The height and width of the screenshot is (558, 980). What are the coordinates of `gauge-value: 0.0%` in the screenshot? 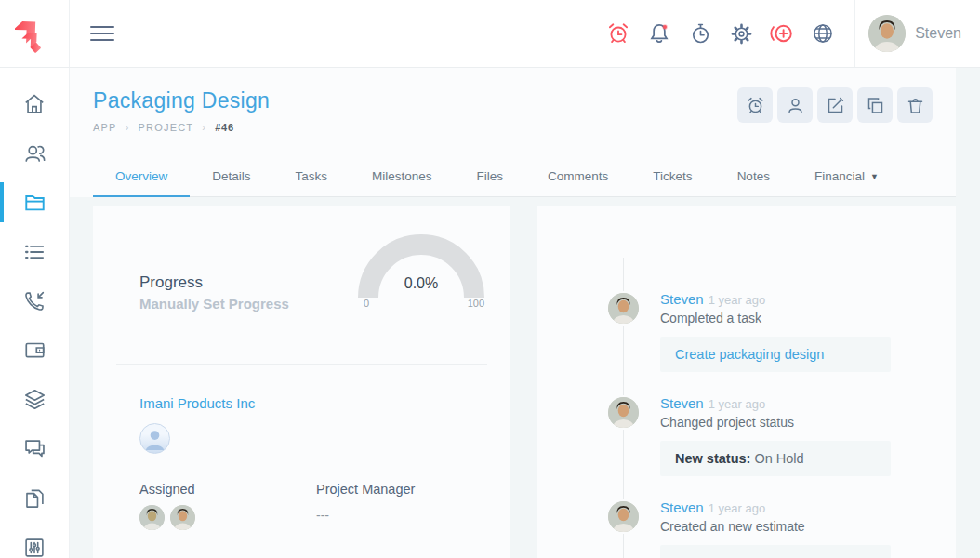 It's located at (421, 284).